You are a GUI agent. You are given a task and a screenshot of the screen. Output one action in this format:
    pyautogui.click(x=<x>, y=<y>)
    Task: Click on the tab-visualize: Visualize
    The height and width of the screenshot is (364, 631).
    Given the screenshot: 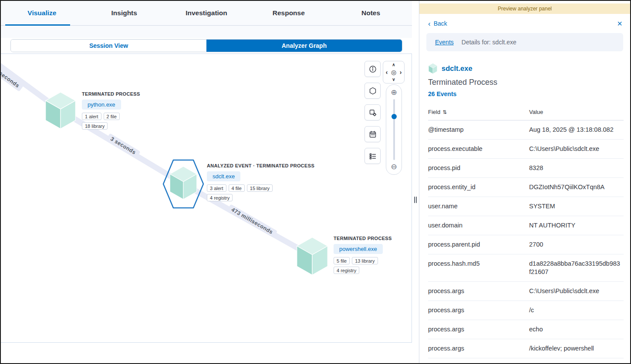 What is the action you would take?
    pyautogui.click(x=42, y=13)
    